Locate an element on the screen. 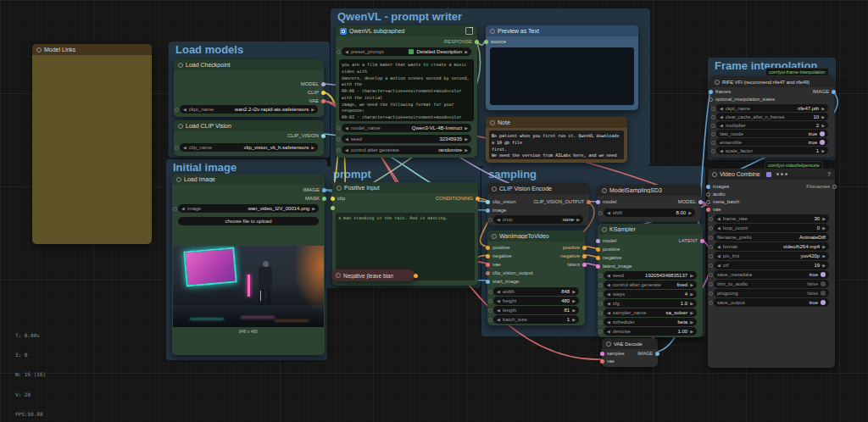  clip-vision-port-icon is located at coordinates (488, 202).